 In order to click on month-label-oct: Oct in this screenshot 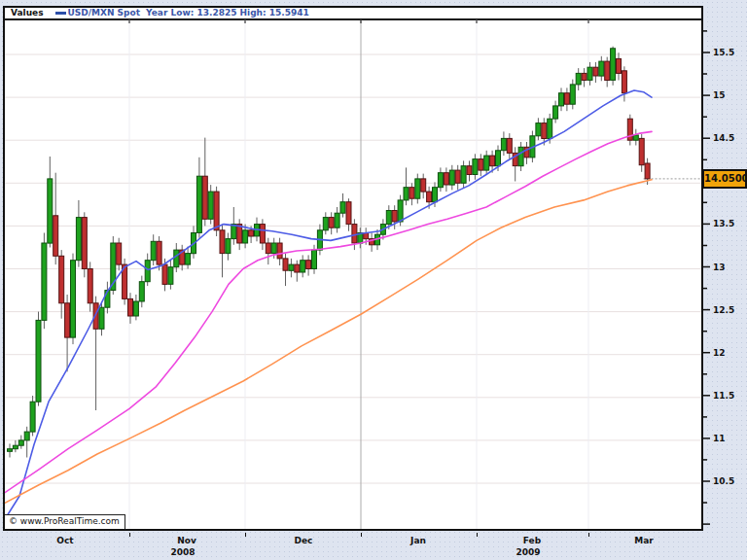, I will do `click(64, 541)`.